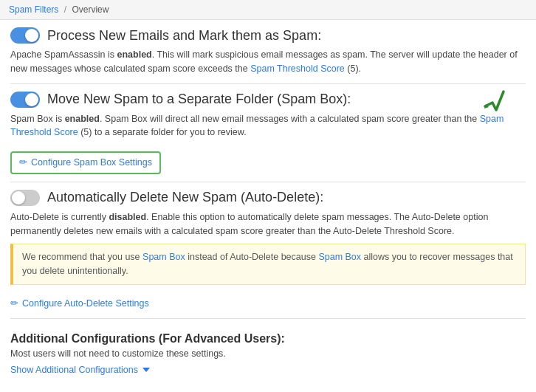 Image resolution: width=536 pixels, height=392 pixels. I want to click on breadcrumb: Spam Filters / Overview, so click(268, 10).